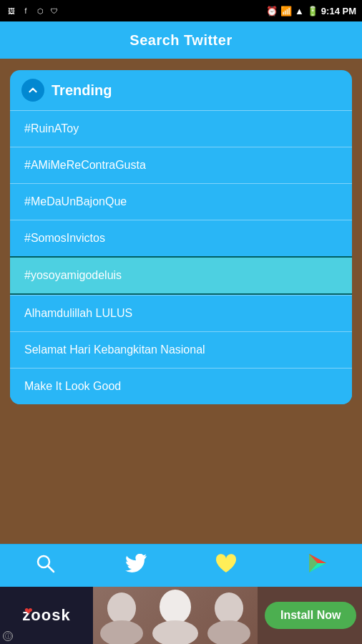 Image resolution: width=362 pixels, height=644 pixels. I want to click on list-item: #SomosInvictos, so click(181, 238).